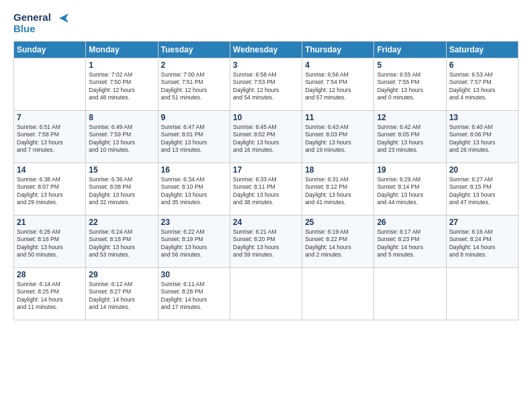 The width and height of the screenshot is (532, 411). Describe the element at coordinates (339, 189) in the screenshot. I see `day-cell: 18Sunrise: 6:31 AM Sunset: 8:12 PM Dayli…` at that location.